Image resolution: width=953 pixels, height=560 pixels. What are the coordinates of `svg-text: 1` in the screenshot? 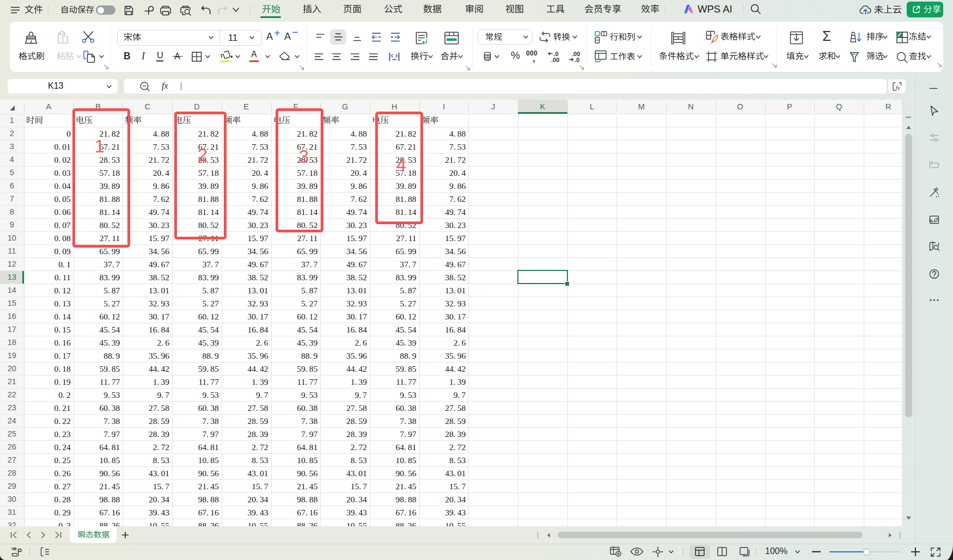 It's located at (100, 146).